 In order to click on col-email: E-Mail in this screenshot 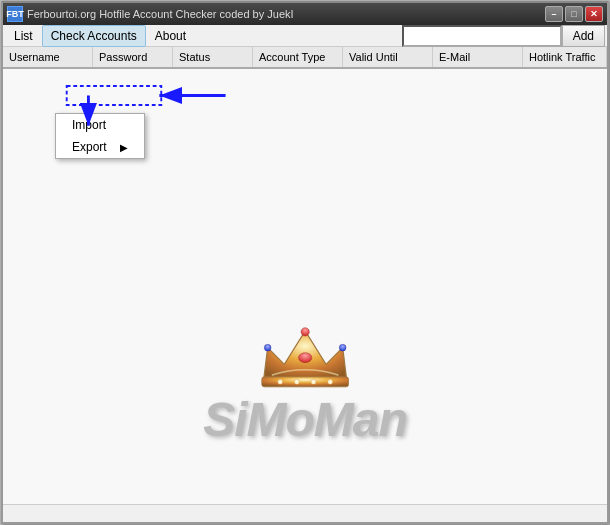, I will do `click(478, 57)`.